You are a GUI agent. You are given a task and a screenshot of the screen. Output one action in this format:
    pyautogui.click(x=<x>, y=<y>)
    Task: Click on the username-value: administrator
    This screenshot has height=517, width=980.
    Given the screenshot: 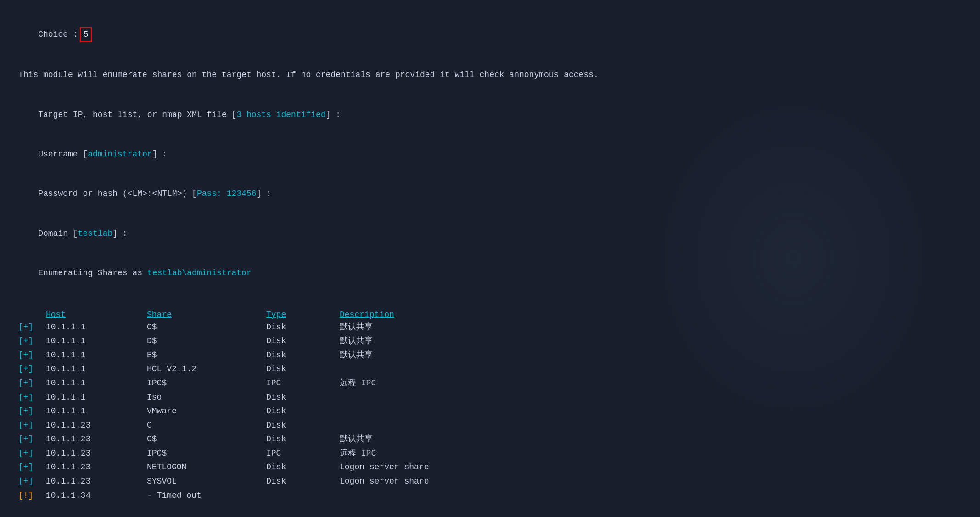 What is the action you would take?
    pyautogui.click(x=120, y=154)
    